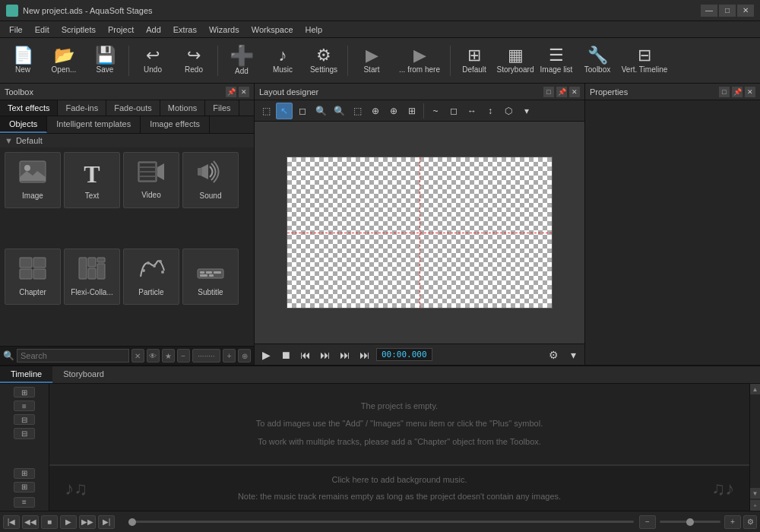 The height and width of the screenshot is (532, 760). What do you see at coordinates (357, 111) in the screenshot?
I see `layout-zoom-fit-tool: ⬚` at bounding box center [357, 111].